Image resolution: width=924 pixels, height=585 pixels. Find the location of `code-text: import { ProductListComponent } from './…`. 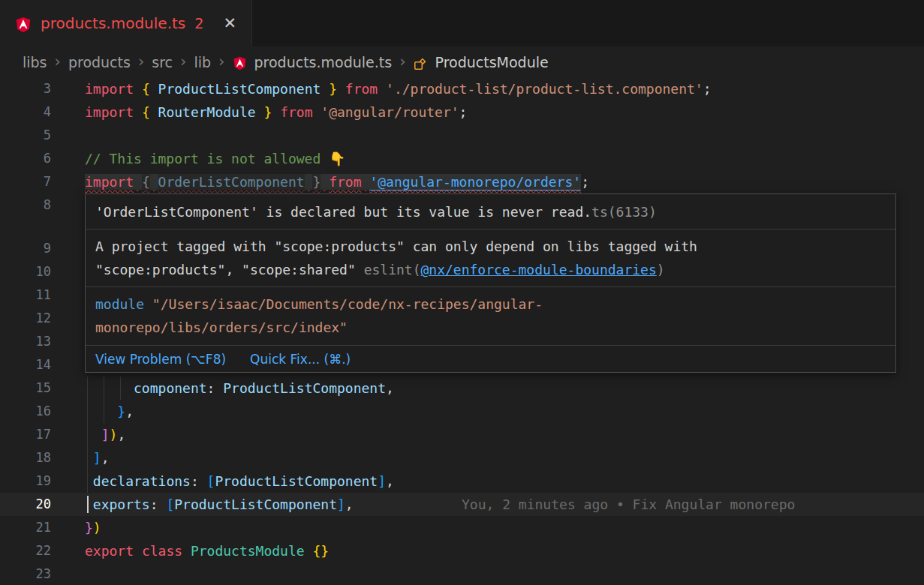

code-text: import { ProductListComponent } from './… is located at coordinates (398, 88).